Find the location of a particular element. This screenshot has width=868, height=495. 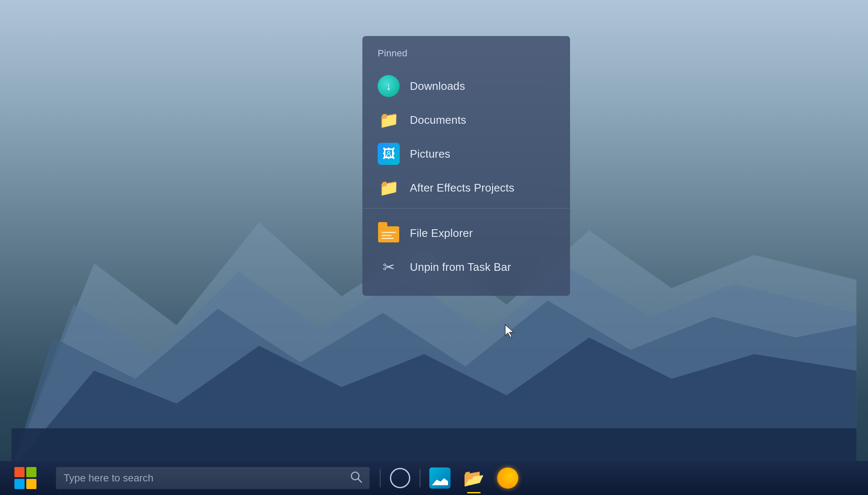

weather-icon is located at coordinates (508, 478).